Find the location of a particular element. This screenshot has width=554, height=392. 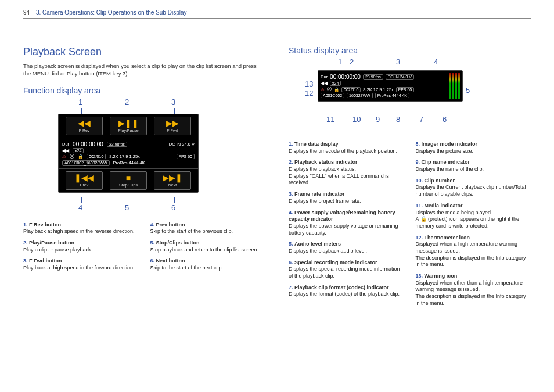

rewind-icon: ◀◀ is located at coordinates (84, 123).